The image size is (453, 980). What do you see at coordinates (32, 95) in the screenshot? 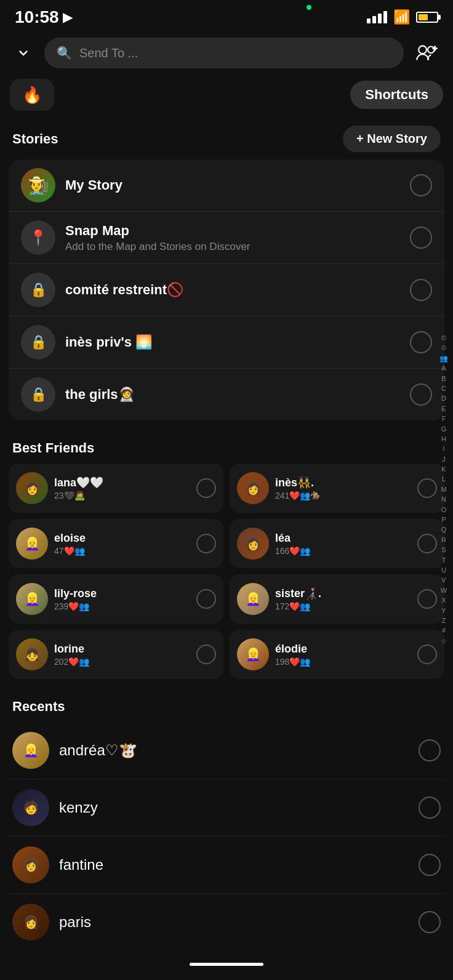
I see `fire-button: 🔥` at bounding box center [32, 95].